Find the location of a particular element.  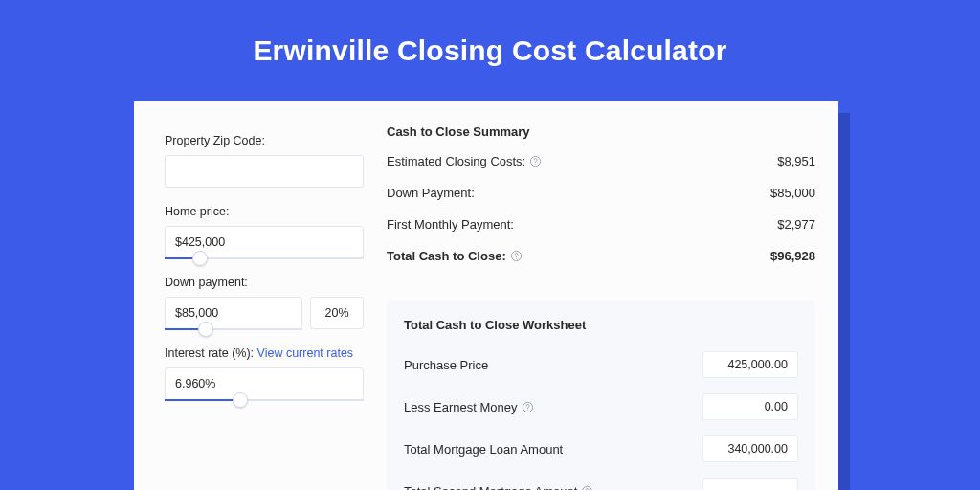

summary-row-closing-costs: Estimated Closing Costs: $8,951 is located at coordinates (601, 161).